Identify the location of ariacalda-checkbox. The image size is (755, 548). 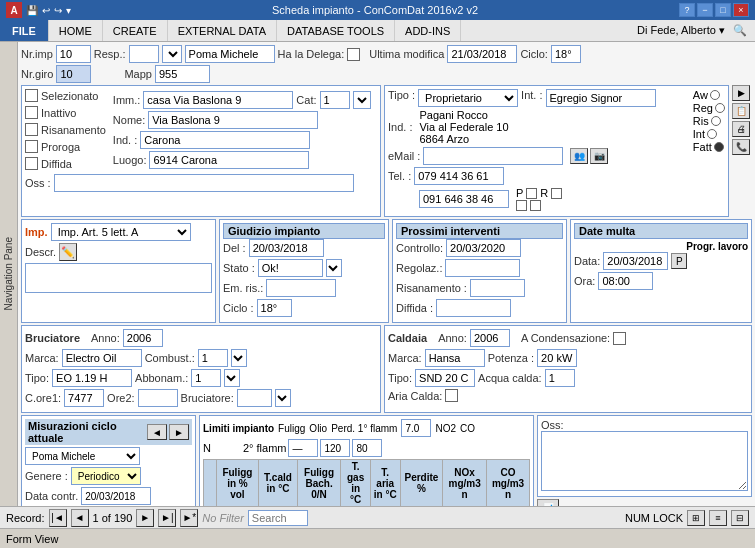
(452, 396).